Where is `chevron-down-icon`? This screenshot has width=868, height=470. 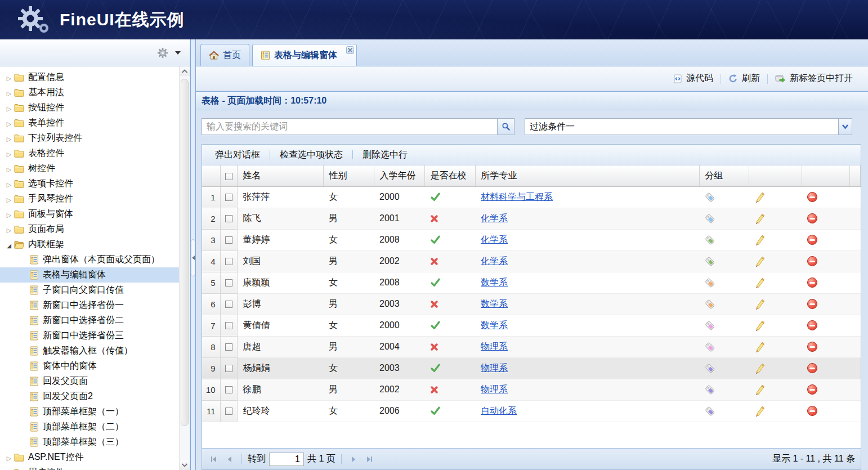
chevron-down-icon is located at coordinates (178, 53).